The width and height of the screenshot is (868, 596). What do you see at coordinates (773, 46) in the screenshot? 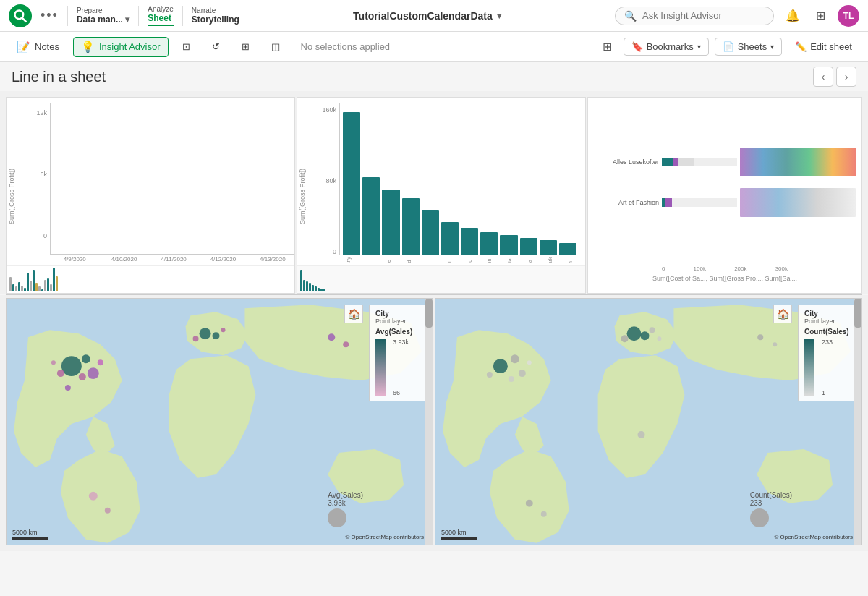
I see `sheets-arrow: ▾` at bounding box center [773, 46].